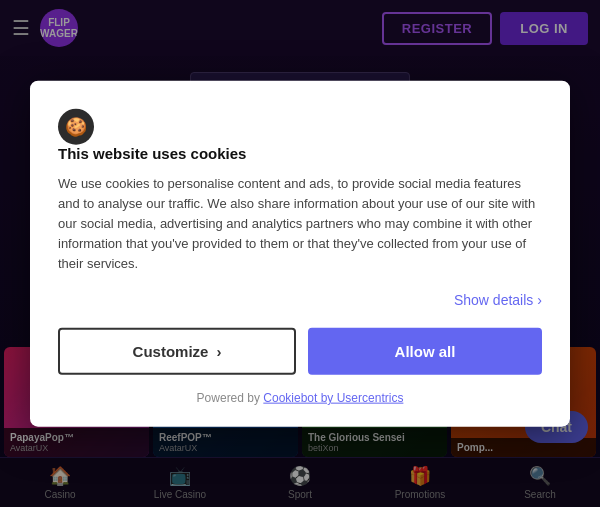 The width and height of the screenshot is (600, 507). I want to click on customize-label: Customize, so click(171, 352).